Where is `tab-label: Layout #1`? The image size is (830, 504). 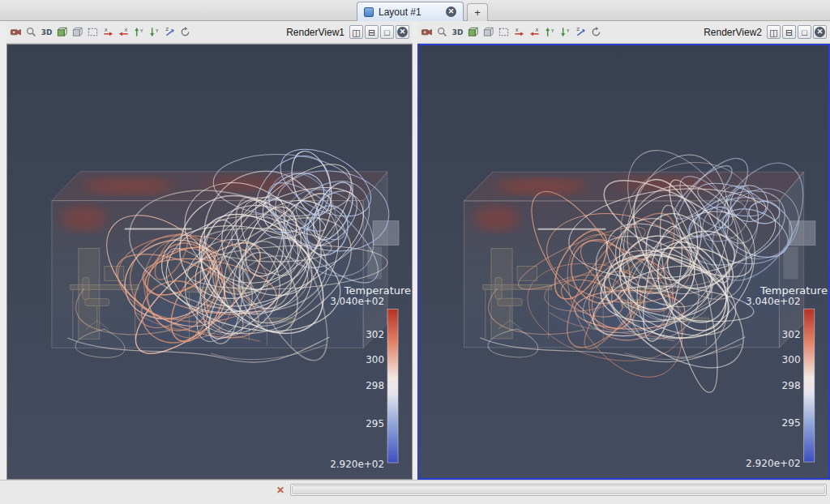
tab-label: Layout #1 is located at coordinates (410, 12).